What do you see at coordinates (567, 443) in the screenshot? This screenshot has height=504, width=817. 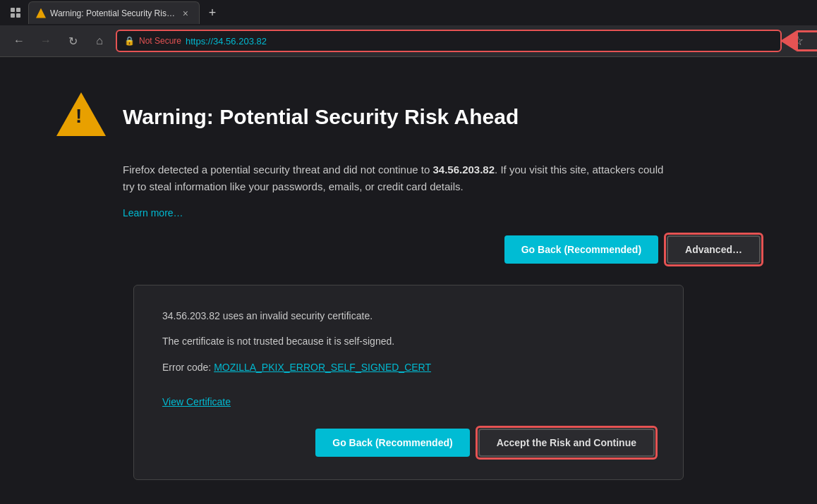 I see `accept-risk-btn: Accept the Risk and Continue` at bounding box center [567, 443].